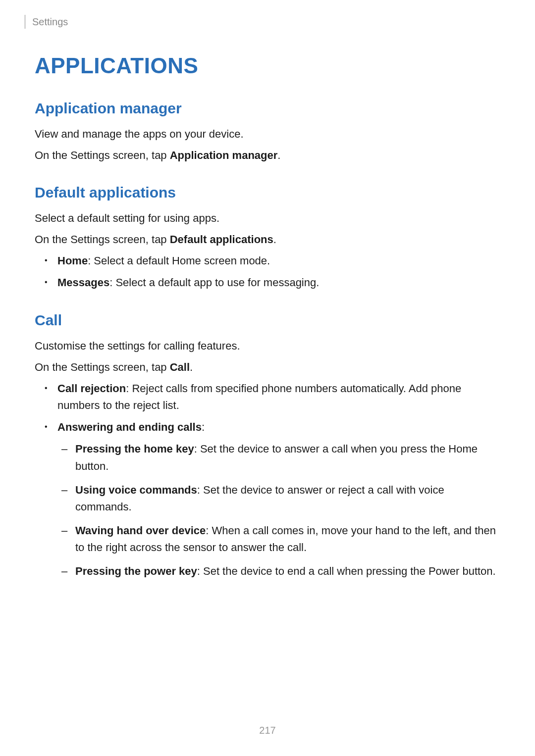 This screenshot has width=535, height=756. I want to click on call-p2-suffix: ., so click(191, 367).